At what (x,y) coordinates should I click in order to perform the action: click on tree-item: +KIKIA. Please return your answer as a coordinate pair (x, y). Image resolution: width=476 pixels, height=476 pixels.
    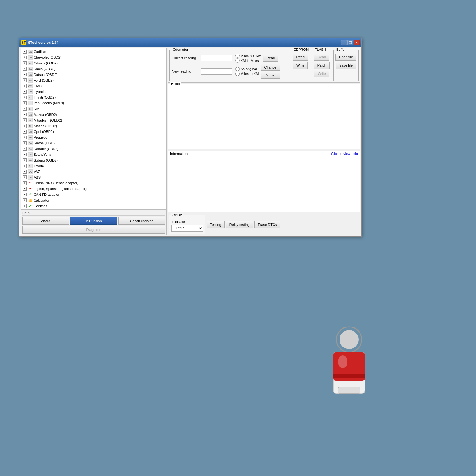
    Looking at the image, I should click on (94, 109).